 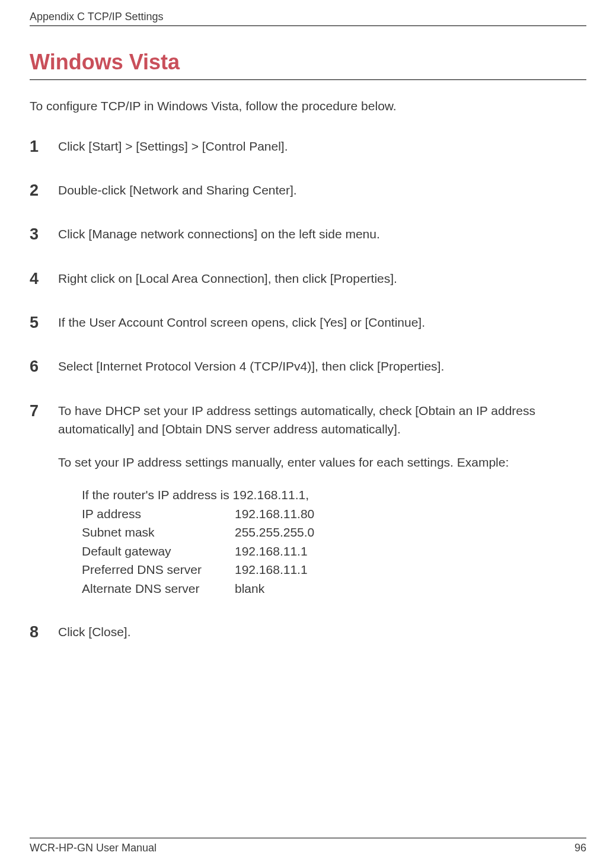 I want to click on example-row: IP address 192.168.11.80, so click(x=334, y=514).